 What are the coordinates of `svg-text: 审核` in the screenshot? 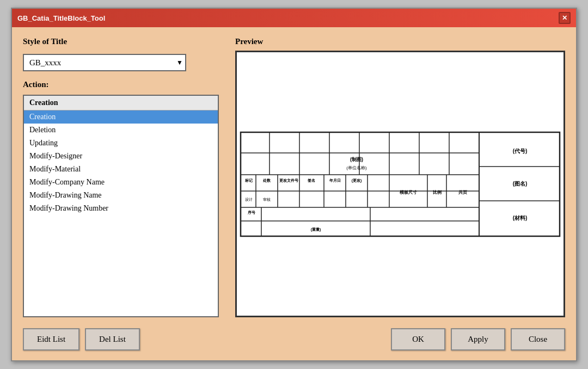 It's located at (267, 200).